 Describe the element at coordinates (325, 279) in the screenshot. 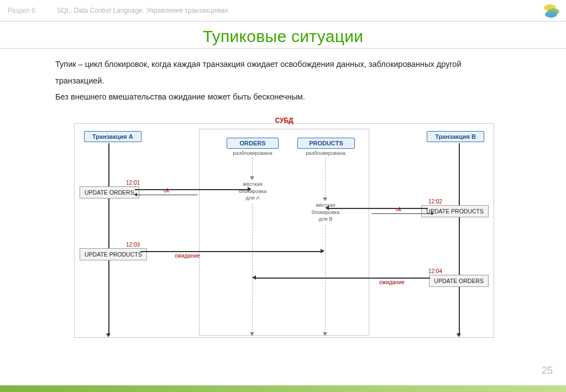

I see `products-dash2` at that location.